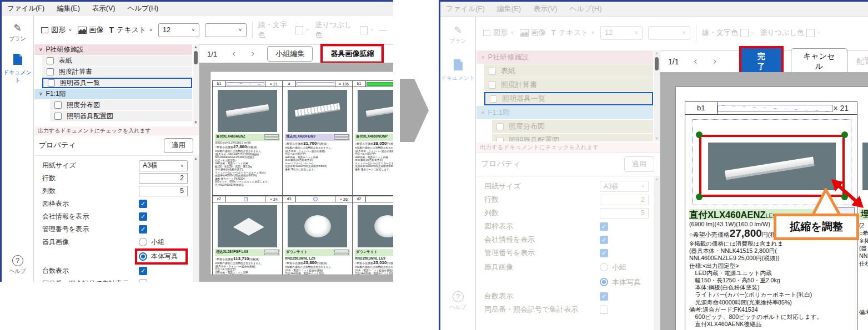 The width and height of the screenshot is (868, 330). I want to click on image-icon, so click(82, 30).